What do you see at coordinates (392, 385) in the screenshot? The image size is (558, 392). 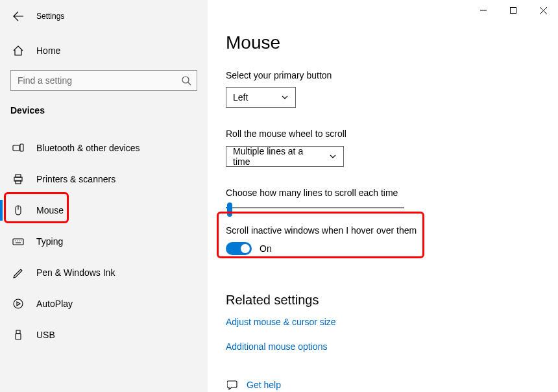 I see `get-help-row: Get help` at bounding box center [392, 385].